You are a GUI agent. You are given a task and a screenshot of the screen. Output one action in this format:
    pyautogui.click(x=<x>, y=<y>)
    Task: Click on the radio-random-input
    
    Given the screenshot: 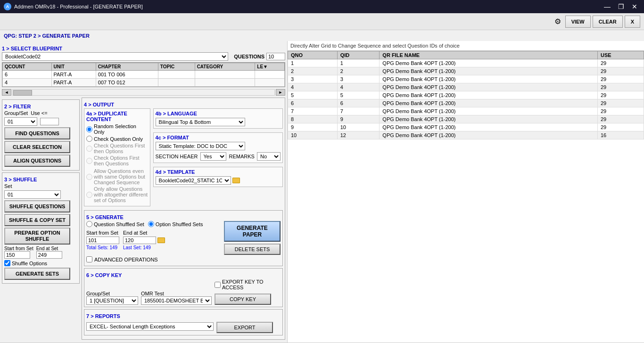 What is the action you would take?
    pyautogui.click(x=90, y=129)
    